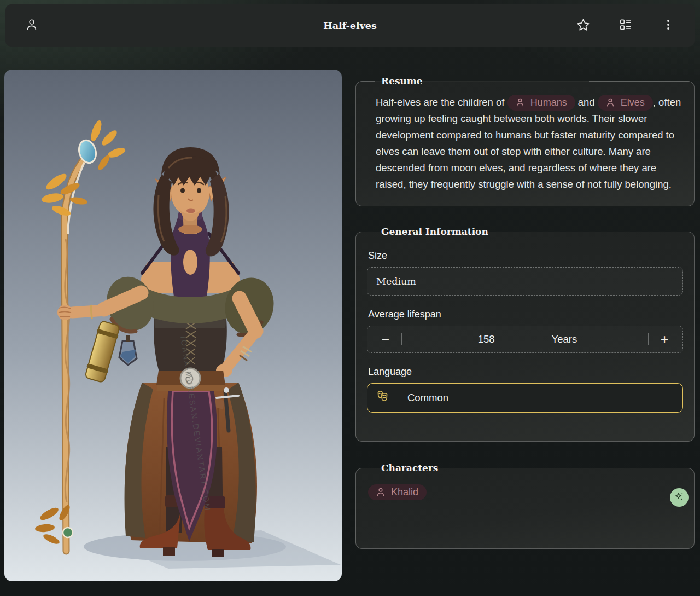 This screenshot has width=700, height=596. I want to click on size-label: Size, so click(526, 256).